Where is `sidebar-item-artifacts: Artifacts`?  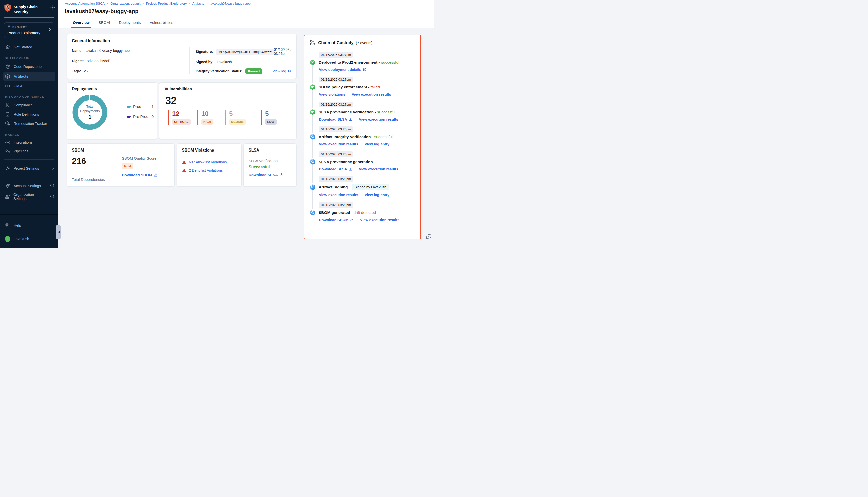
sidebar-item-artifacts: Artifacts is located at coordinates (29, 76).